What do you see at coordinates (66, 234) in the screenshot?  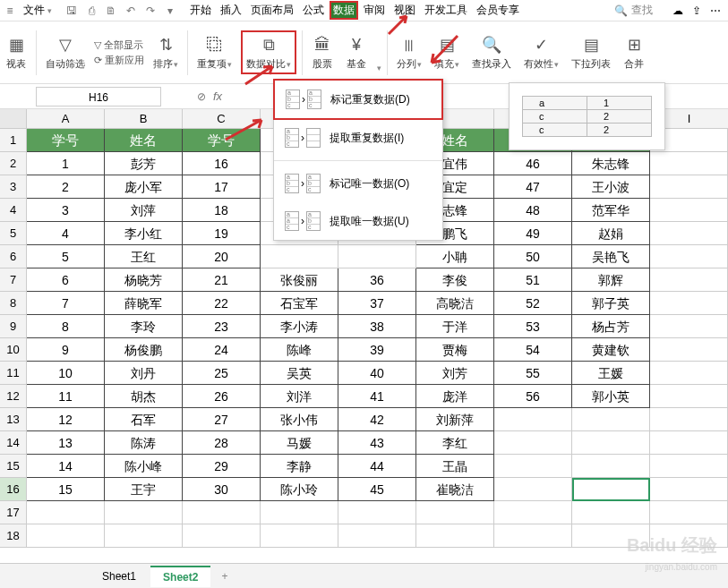 I see `cell: 4` at bounding box center [66, 234].